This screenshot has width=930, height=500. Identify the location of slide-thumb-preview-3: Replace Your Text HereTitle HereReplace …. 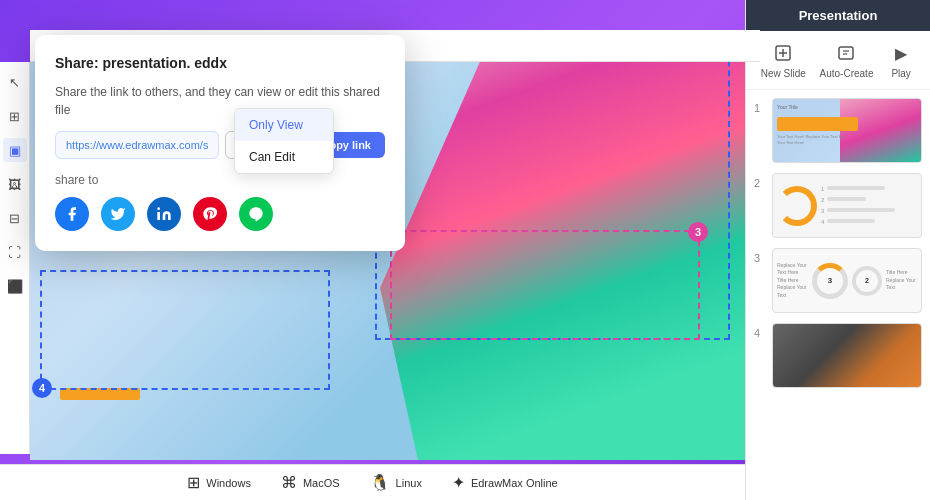
(847, 280).